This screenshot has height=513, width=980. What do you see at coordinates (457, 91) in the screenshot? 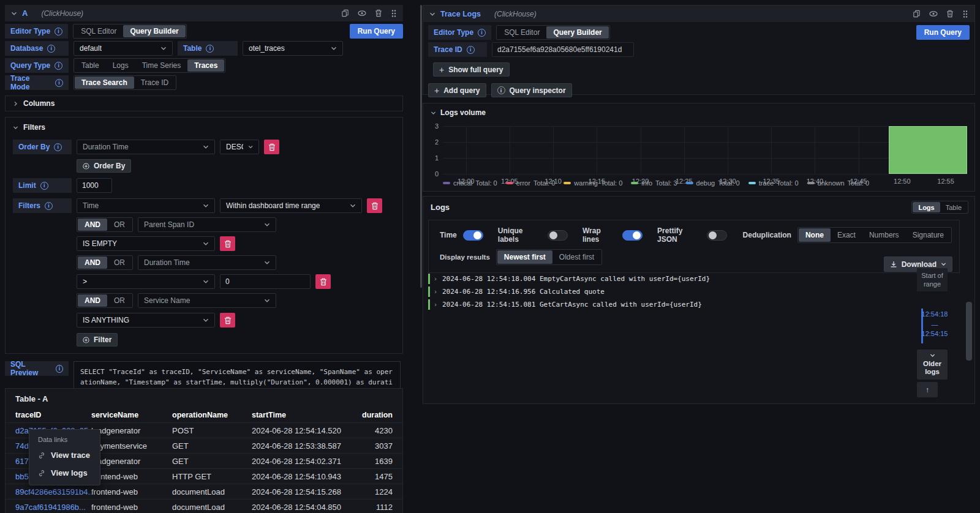
I see `add-query-button: +Add query` at bounding box center [457, 91].